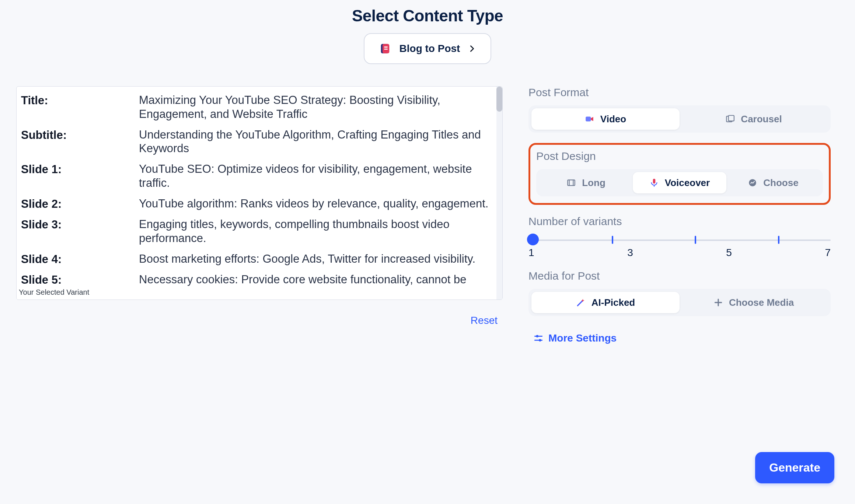  What do you see at coordinates (318, 258) in the screenshot?
I see `variant-value: Boost marketing efforts: Google Ads, Twi…` at bounding box center [318, 258].